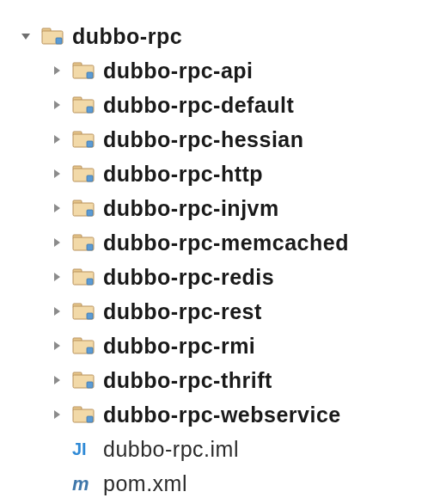 The height and width of the screenshot is (504, 440). I want to click on tree-label: dubbo-rpc-http, so click(183, 174).